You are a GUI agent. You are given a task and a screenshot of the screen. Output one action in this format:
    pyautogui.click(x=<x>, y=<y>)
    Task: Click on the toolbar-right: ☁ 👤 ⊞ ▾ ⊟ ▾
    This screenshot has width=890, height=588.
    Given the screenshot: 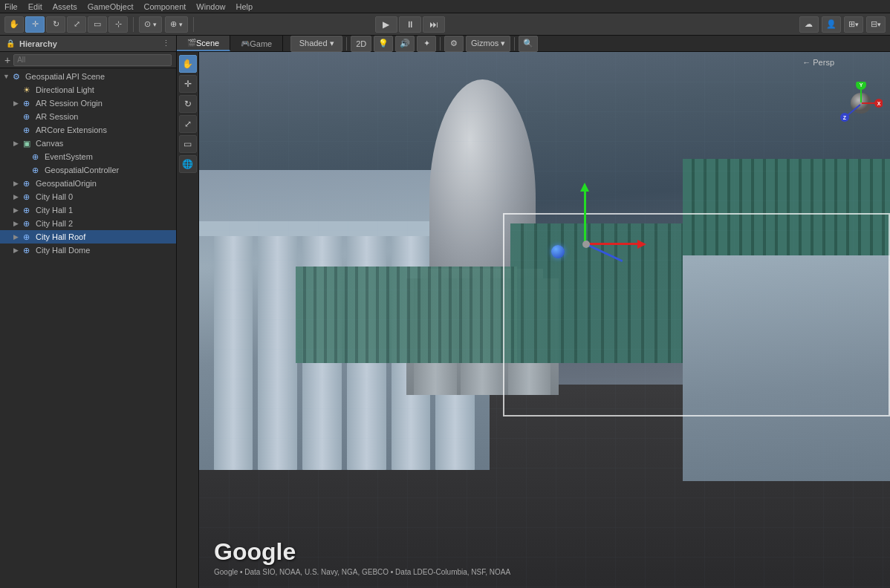 What is the action you would take?
    pyautogui.click(x=842, y=24)
    